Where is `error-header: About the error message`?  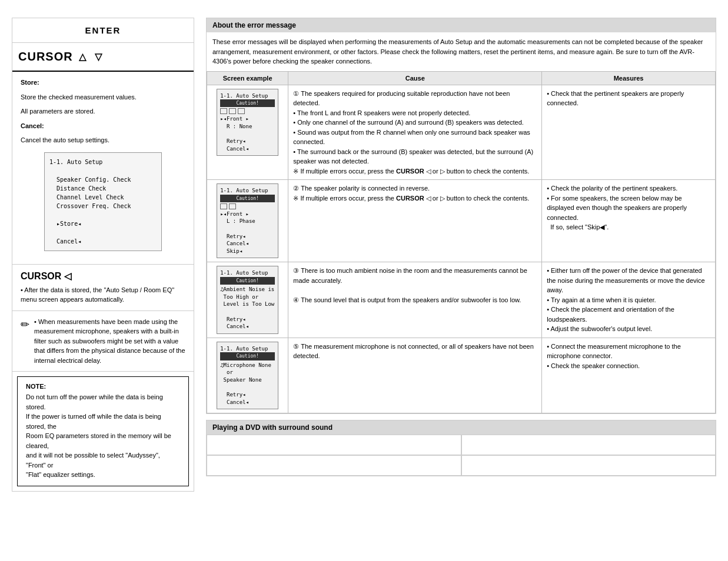 error-header: About the error message is located at coordinates (461, 25).